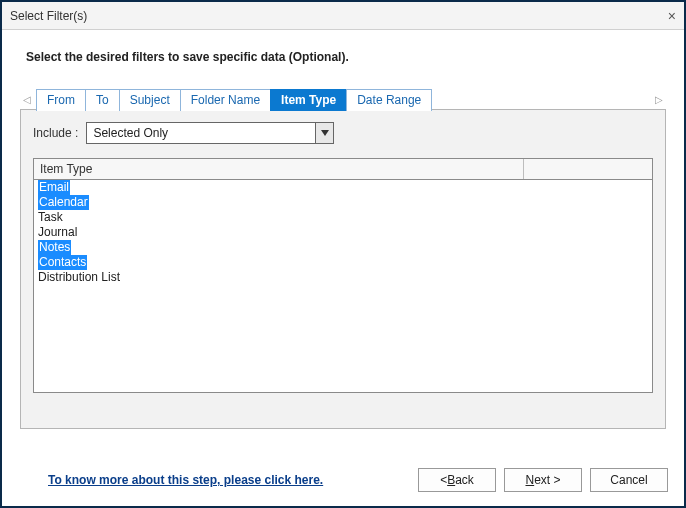 The width and height of the screenshot is (686, 508). I want to click on button-row: < Back Next > Cancel, so click(543, 480).